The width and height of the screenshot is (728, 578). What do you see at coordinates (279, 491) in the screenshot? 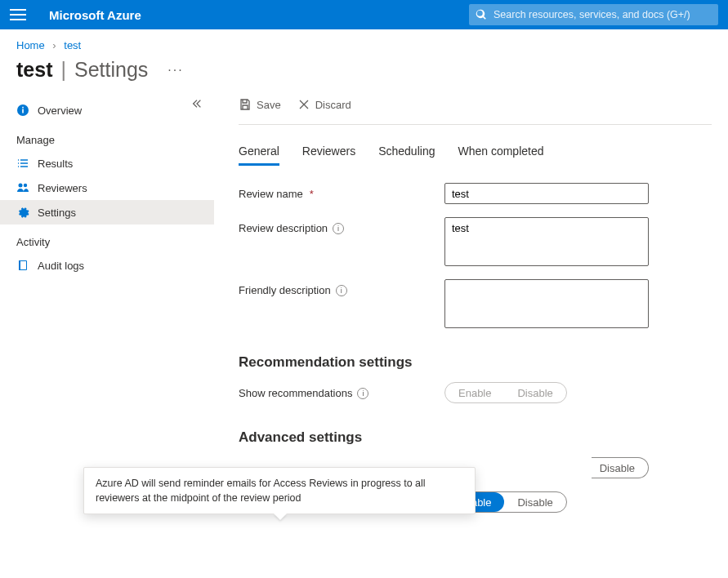
I see `reminders-tooltip: Azure AD will send reminder emails for A…` at bounding box center [279, 491].